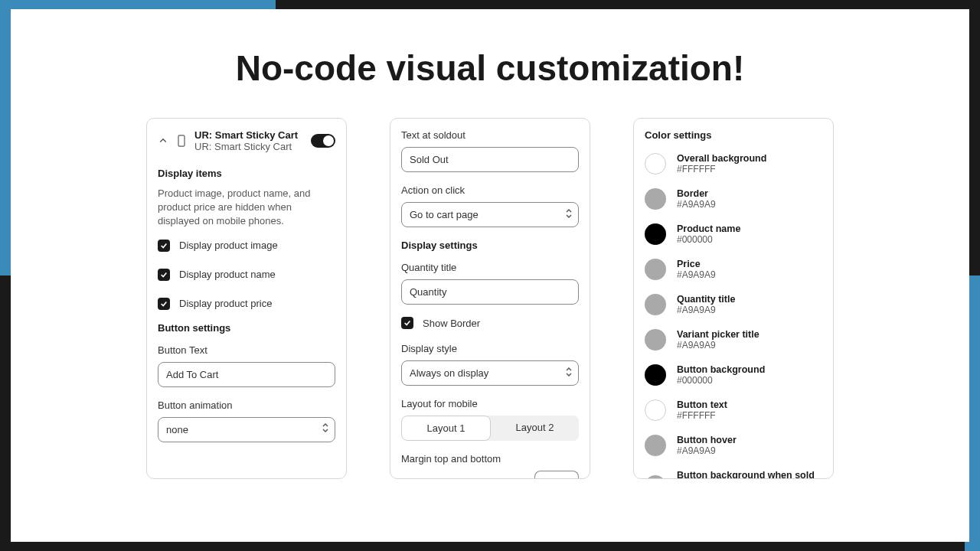 This screenshot has height=551, width=980. I want to click on check-label: Display product name, so click(227, 274).